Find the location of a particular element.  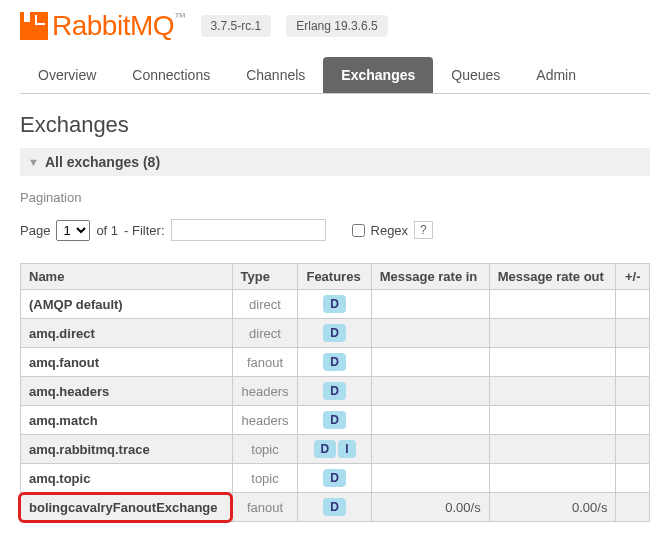

rate-out: 0.00/s is located at coordinates (552, 508).